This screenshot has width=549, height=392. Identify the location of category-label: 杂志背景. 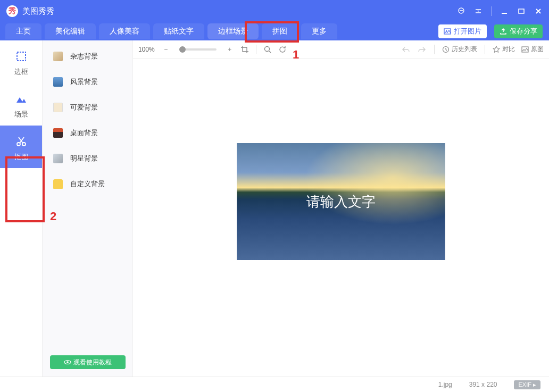
(84, 56).